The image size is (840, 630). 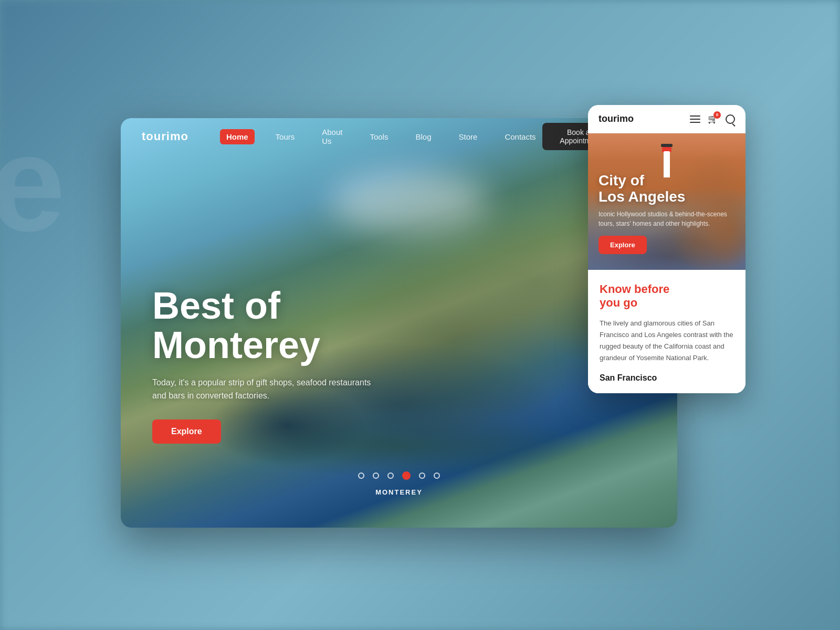 What do you see at coordinates (165, 136) in the screenshot?
I see `desktop-logo: tourimo` at bounding box center [165, 136].